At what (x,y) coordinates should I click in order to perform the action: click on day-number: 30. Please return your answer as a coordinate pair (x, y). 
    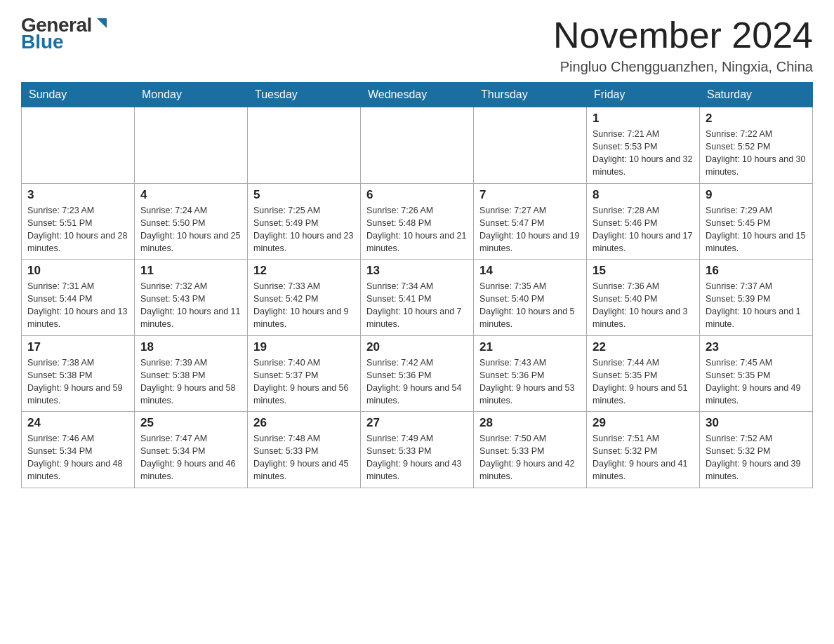
    Looking at the image, I should click on (756, 423).